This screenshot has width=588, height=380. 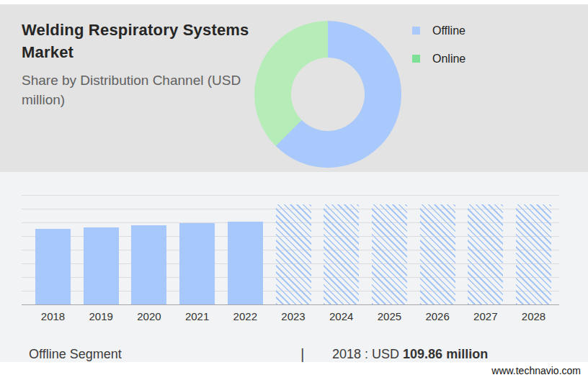 What do you see at coordinates (197, 317) in the screenshot?
I see `x-axis-label-2021: 2021` at bounding box center [197, 317].